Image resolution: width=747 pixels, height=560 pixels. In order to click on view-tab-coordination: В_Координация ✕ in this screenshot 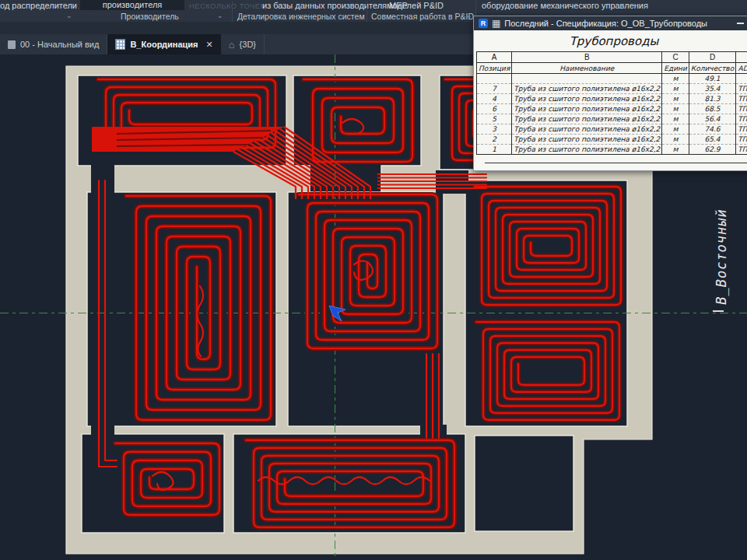, I will do `click(163, 44)`.